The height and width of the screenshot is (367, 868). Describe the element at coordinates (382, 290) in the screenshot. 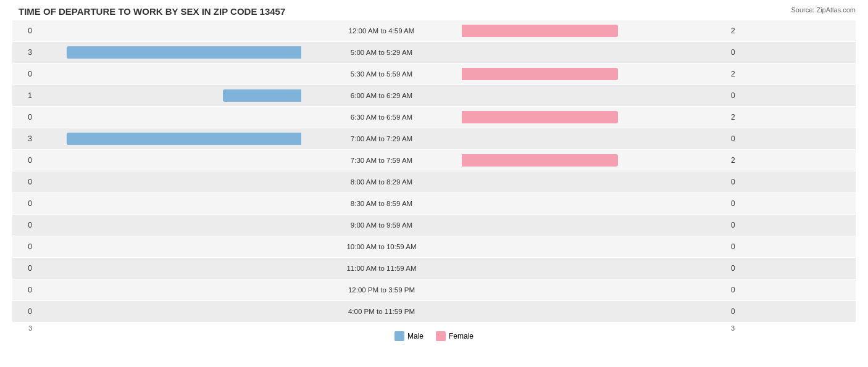

I see `time-label: 12:00 PM to 3:59 PM` at that location.